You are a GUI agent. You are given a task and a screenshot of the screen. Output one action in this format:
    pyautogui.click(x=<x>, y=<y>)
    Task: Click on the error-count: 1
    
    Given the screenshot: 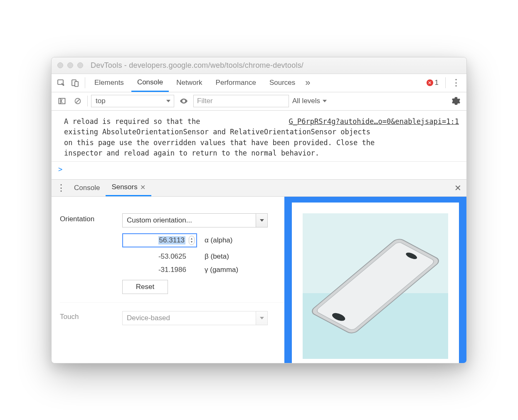 What is the action you would take?
    pyautogui.click(x=437, y=83)
    